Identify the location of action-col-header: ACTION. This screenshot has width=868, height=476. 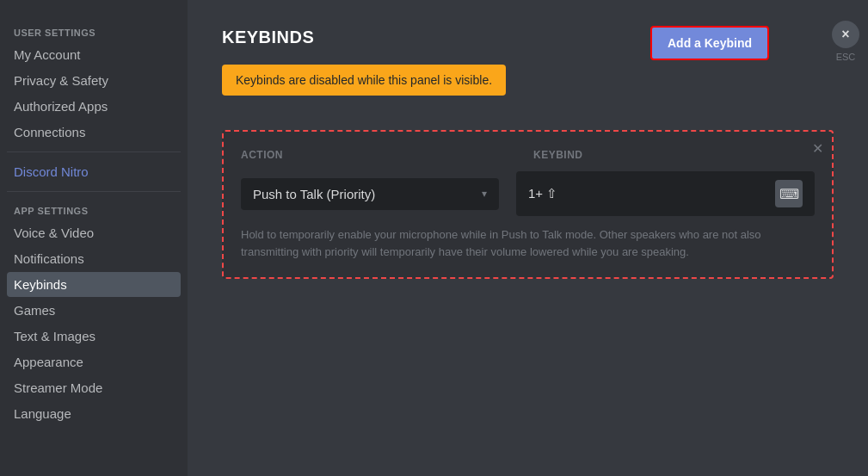
(370, 155).